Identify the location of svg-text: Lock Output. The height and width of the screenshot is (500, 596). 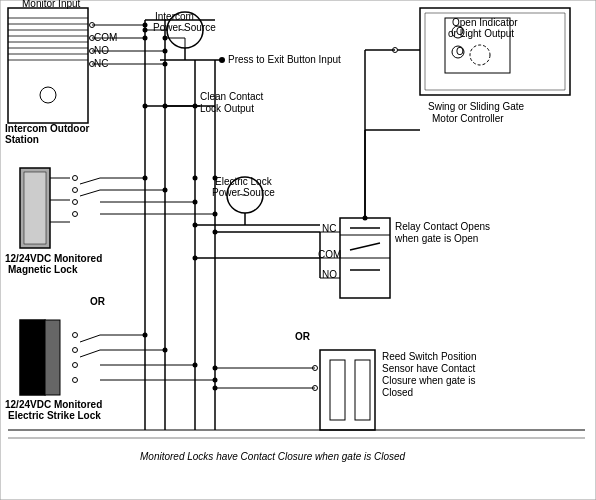
(227, 108).